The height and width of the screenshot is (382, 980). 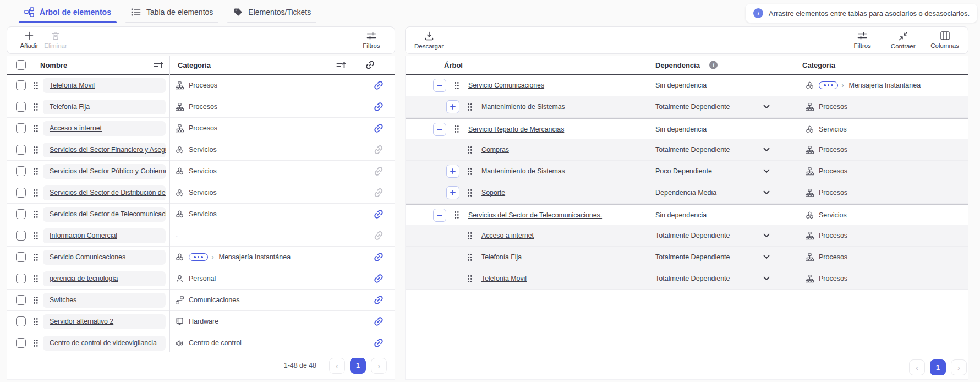 What do you see at coordinates (29, 40) in the screenshot?
I see `add-button: Añadir` at bounding box center [29, 40].